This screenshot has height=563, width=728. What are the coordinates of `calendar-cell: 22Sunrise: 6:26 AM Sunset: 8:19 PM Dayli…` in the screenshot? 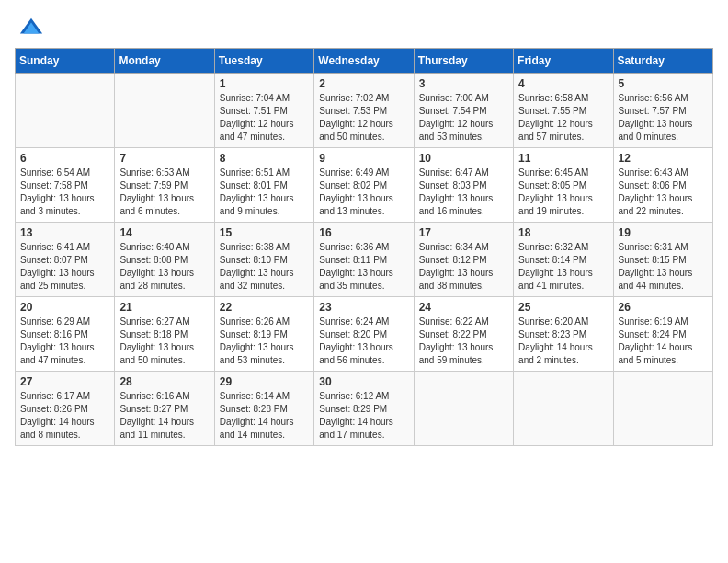 It's located at (264, 335).